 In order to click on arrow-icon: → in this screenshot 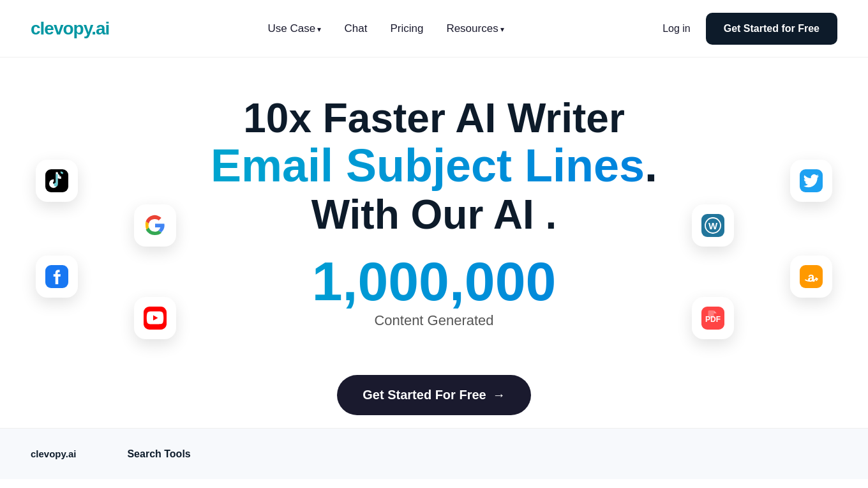, I will do `click(499, 395)`.